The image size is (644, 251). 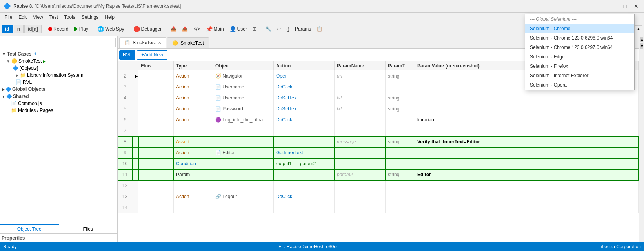 I want to click on table-row: 11 Param param2 string Editor, so click(x=378, y=175).